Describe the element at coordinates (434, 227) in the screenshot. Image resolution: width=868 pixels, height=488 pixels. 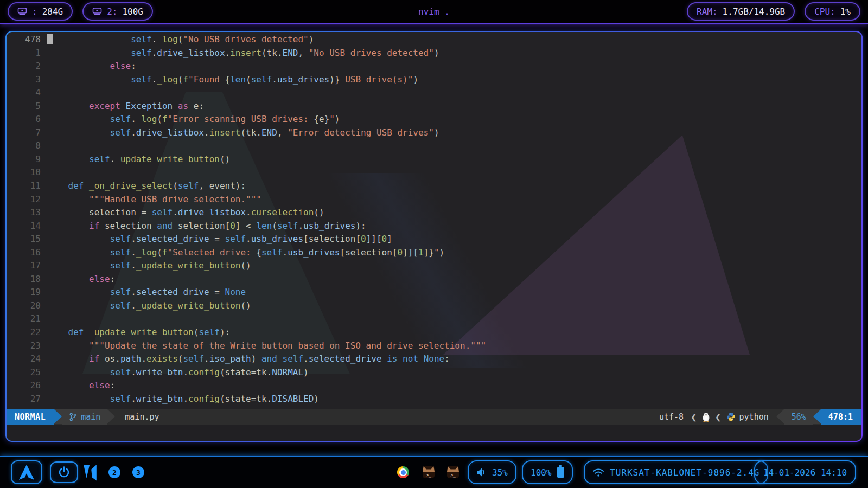
I see `code-line: 14 if selection and selection[0] < len(s…` at that location.